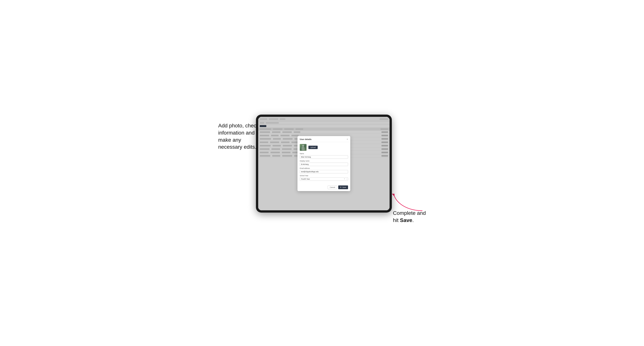 The width and height of the screenshot is (644, 346). What do you see at coordinates (322, 173) in the screenshot?
I see `scene: Add photo, check information and make an…` at bounding box center [322, 173].